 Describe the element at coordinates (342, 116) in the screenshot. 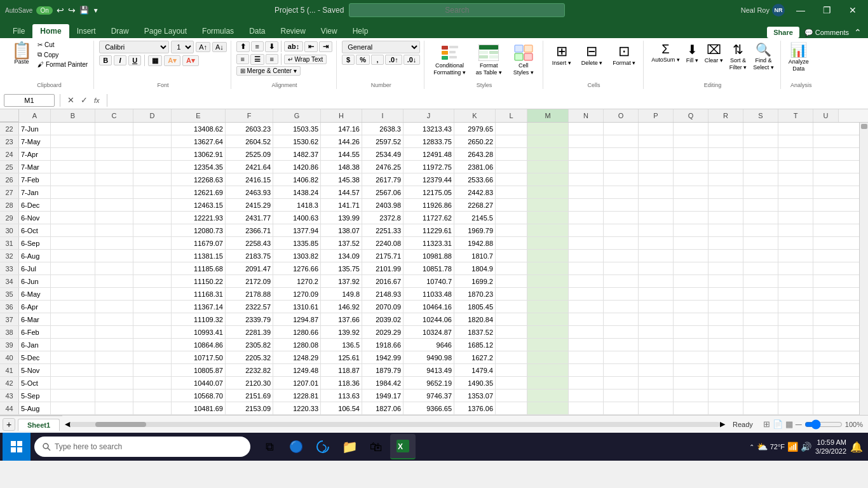

I see `col-header-H: H` at that location.